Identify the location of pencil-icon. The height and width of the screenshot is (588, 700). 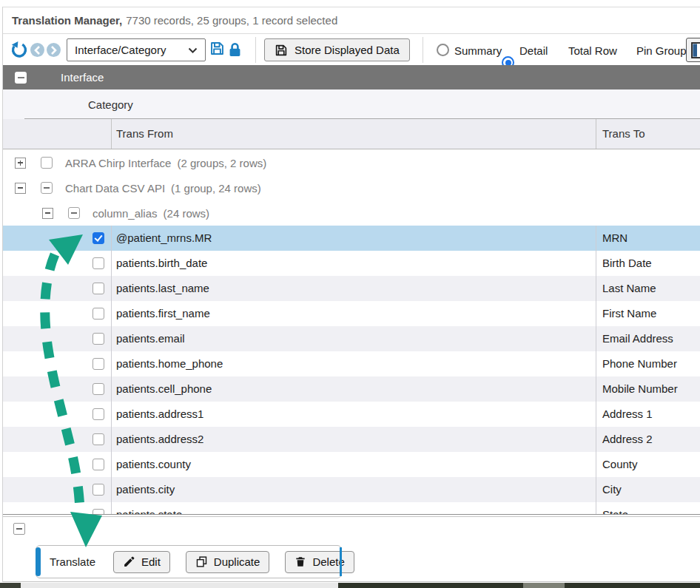
(129, 562).